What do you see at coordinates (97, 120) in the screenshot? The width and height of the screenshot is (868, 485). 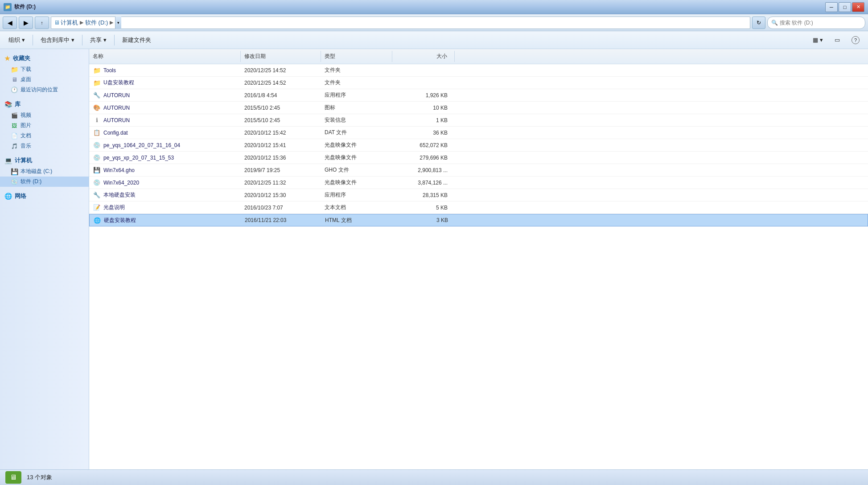 I see `file-type-icon: ℹ` at bounding box center [97, 120].